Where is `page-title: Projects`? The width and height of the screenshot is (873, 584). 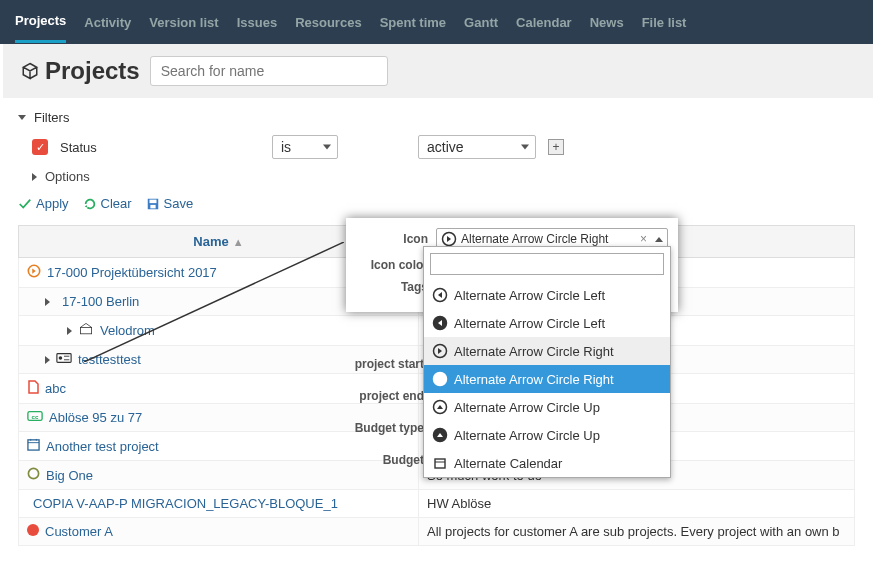
page-title: Projects is located at coordinates (80, 71).